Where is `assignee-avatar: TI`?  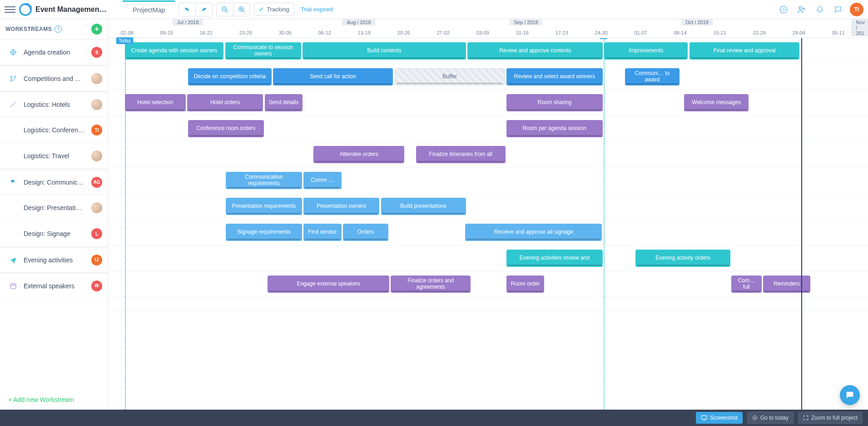 assignee-avatar: TI is located at coordinates (97, 130).